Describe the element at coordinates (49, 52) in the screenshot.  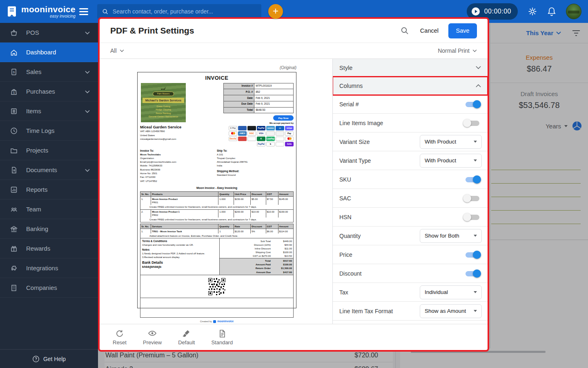
I see `sidebar-item-dashboard: Dashboard` at that location.